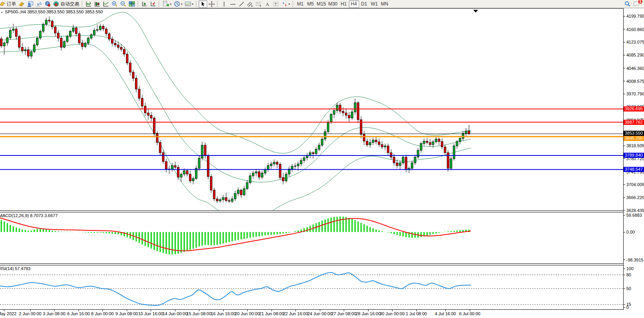  What do you see at coordinates (167, 4) in the screenshot?
I see `new-chart-button: ▾` at bounding box center [167, 4].